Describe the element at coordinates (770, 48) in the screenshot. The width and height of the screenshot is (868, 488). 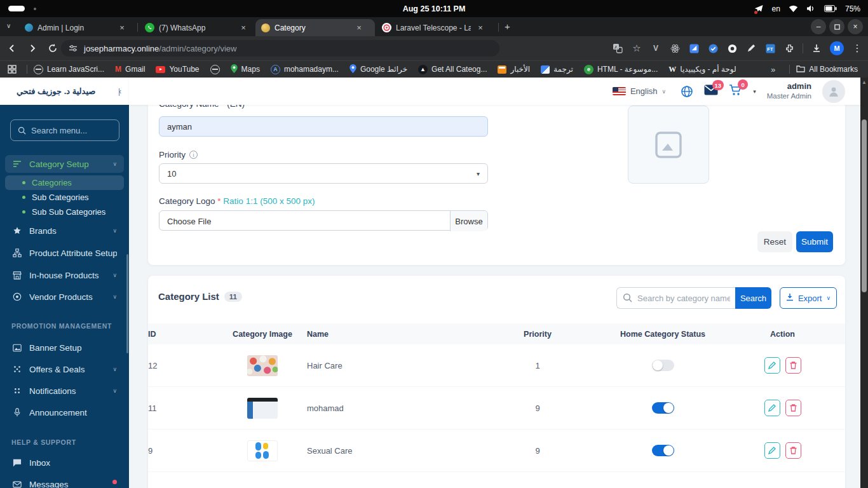
I see `extension-ft-icon: FT` at that location.